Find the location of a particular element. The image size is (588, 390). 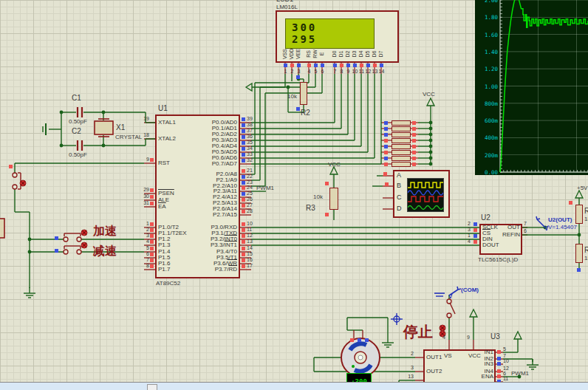

mcu-pin-label-P0.7/AD7: P0.7/AD7 is located at coordinates (204, 164).